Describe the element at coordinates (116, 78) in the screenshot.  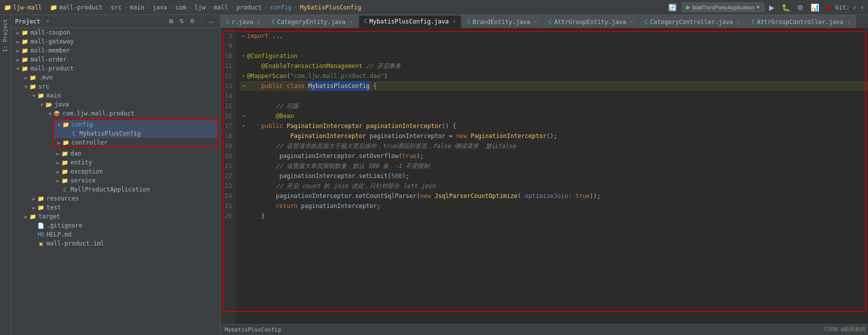
I see `tree-item-mvn: ▶ 📁 .mvn` at that location.